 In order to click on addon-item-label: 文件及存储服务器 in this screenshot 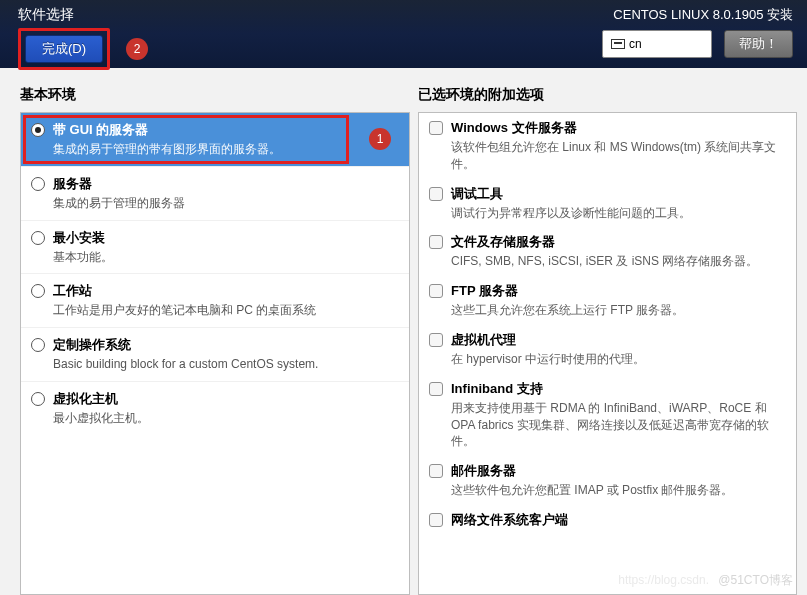, I will do `click(618, 242)`.